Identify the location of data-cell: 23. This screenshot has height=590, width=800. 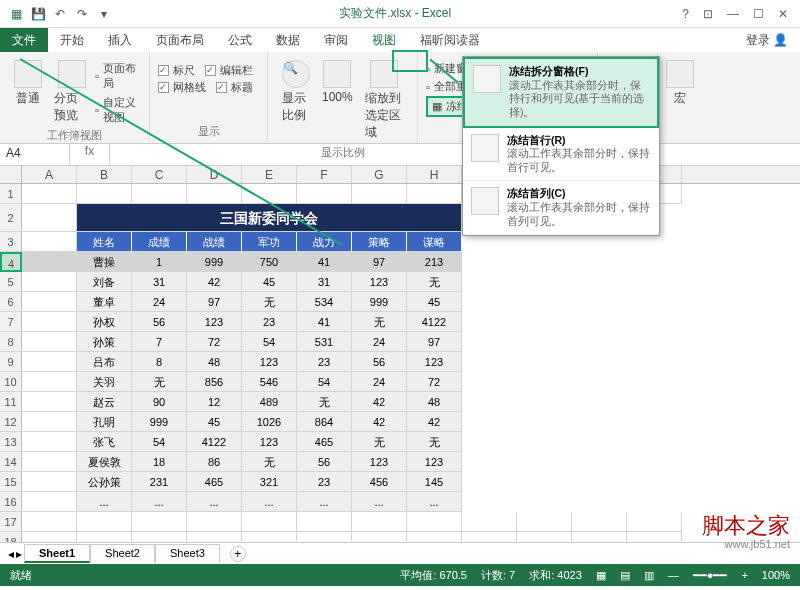
(270, 322).